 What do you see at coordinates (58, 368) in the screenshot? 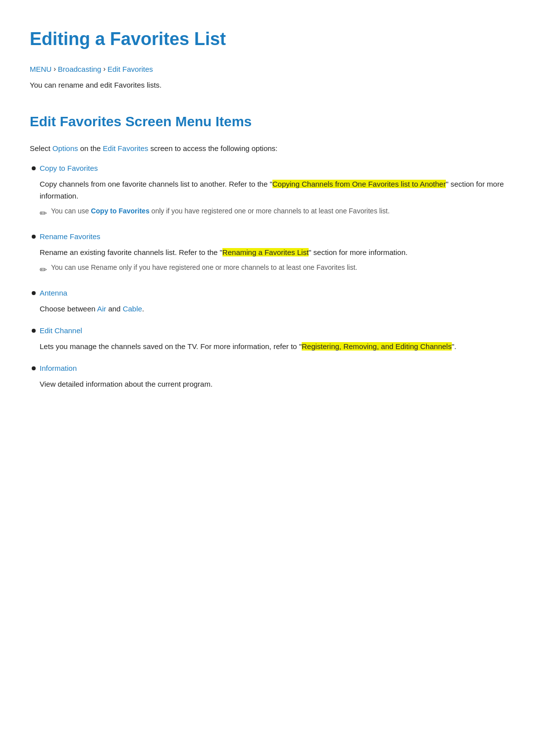
I see `information-label: Information` at bounding box center [58, 368].